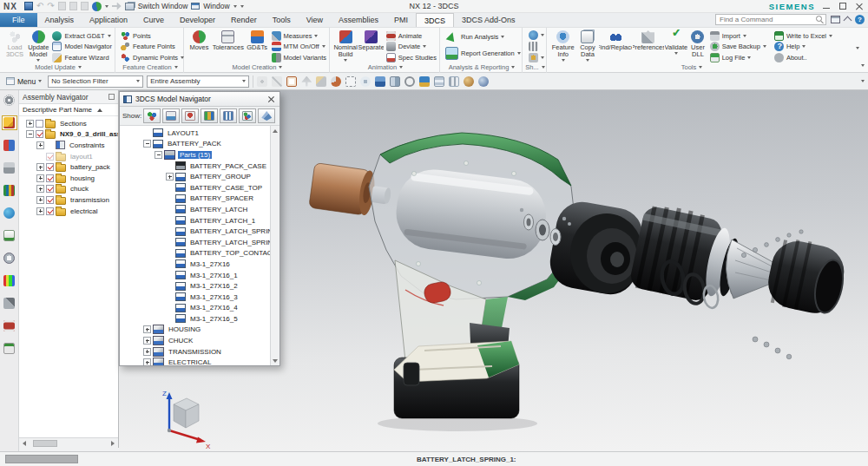  Describe the element at coordinates (306, 82) in the screenshot. I see `vector-icon` at that location.